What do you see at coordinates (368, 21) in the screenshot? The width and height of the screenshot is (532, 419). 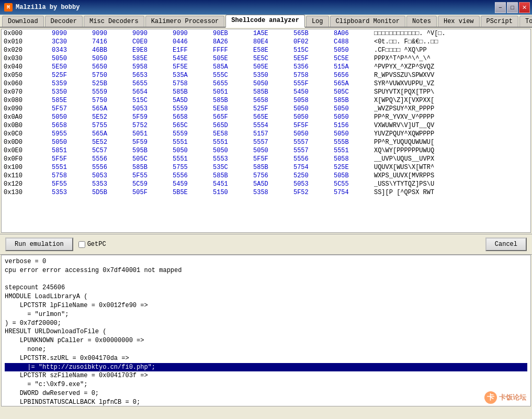 I see `tab-clipboard-monitor: Clipboard Monitor` at bounding box center [368, 21].